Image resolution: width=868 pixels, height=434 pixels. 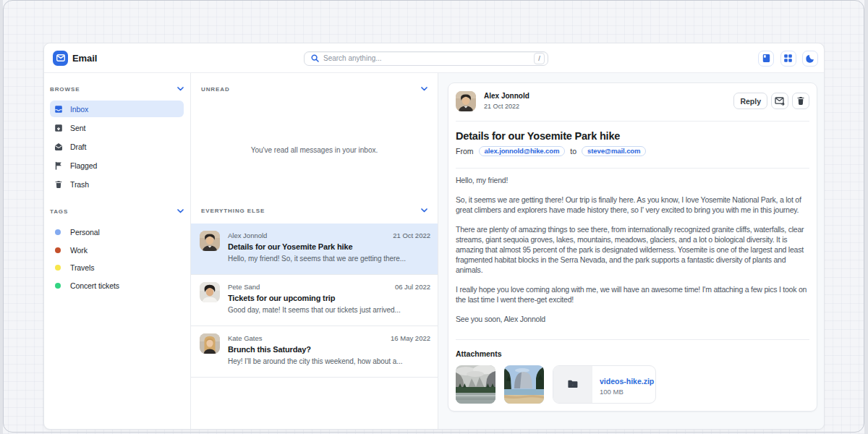 What do you see at coordinates (314, 221) in the screenshot?
I see `list-spacer` at bounding box center [314, 221].